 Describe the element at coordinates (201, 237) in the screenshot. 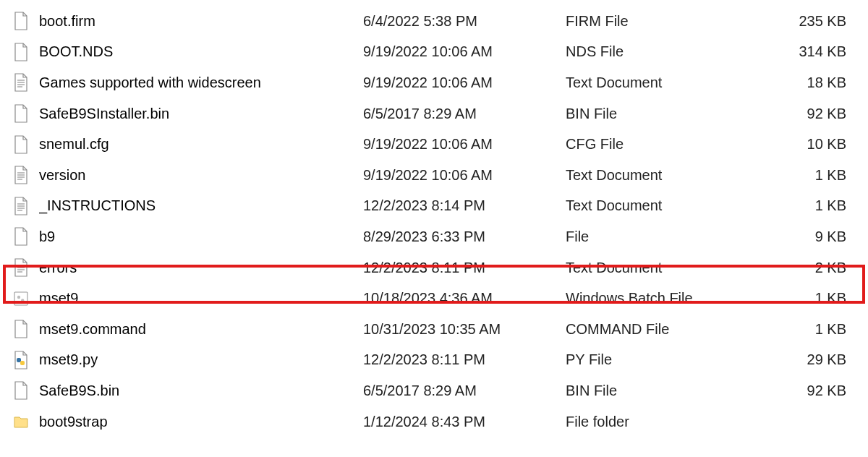

I see `file-name: b9` at that location.